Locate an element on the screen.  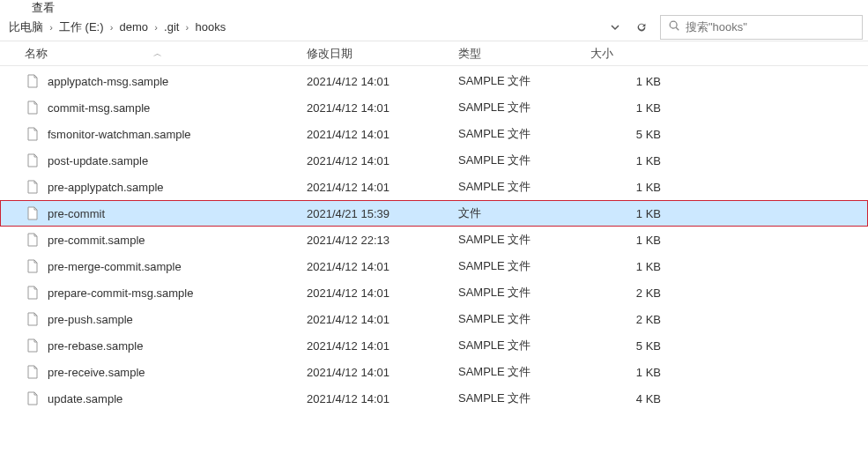
file-type: 文件 is located at coordinates (524, 213).